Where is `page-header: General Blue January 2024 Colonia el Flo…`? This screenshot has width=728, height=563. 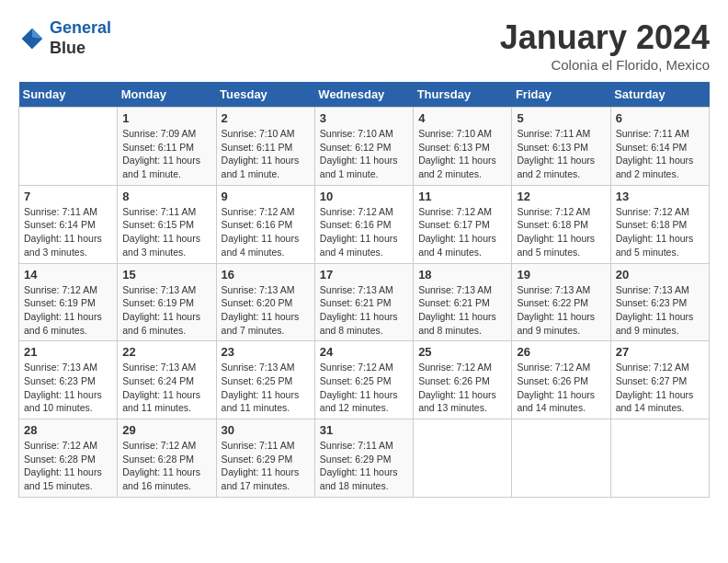 page-header: General Blue January 2024 Colonia el Flo… is located at coordinates (364, 46).